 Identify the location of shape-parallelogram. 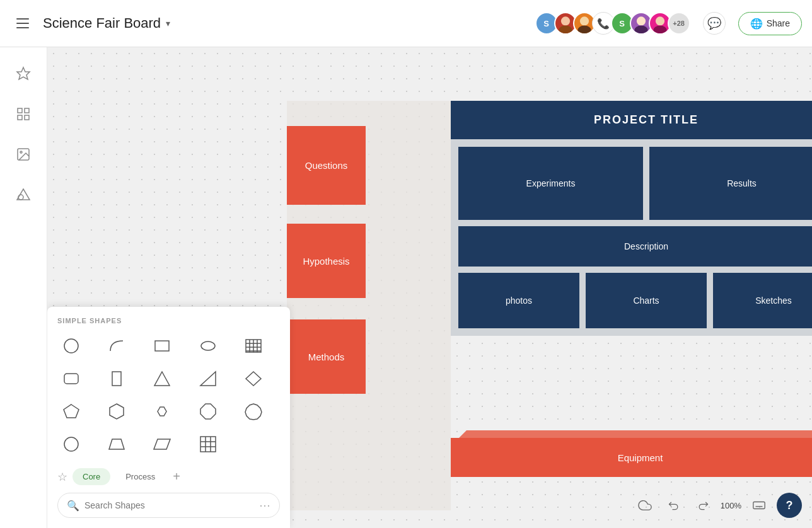
(162, 444).